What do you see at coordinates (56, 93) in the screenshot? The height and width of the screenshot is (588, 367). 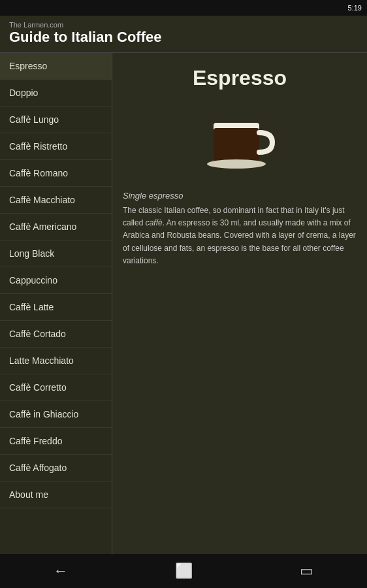 I see `sidebar-item-doppio: Doppio` at bounding box center [56, 93].